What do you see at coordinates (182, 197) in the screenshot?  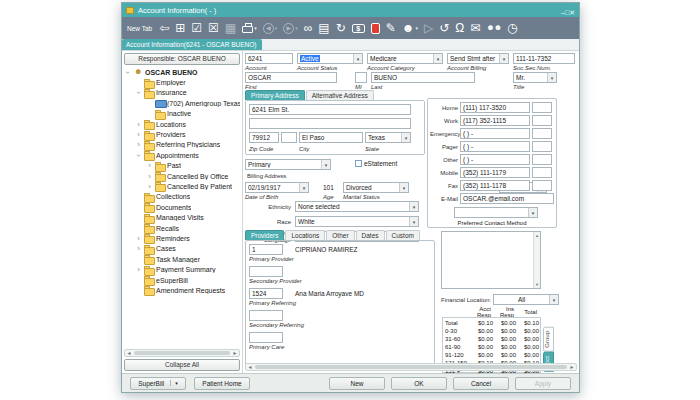 I see `tree-item: › Collections` at bounding box center [182, 197].